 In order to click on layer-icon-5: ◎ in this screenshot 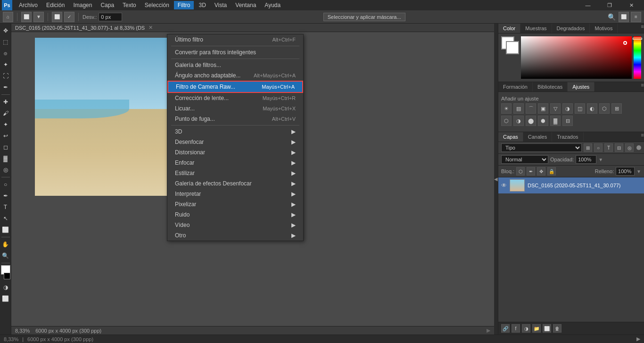, I will do `click(629, 148)`.